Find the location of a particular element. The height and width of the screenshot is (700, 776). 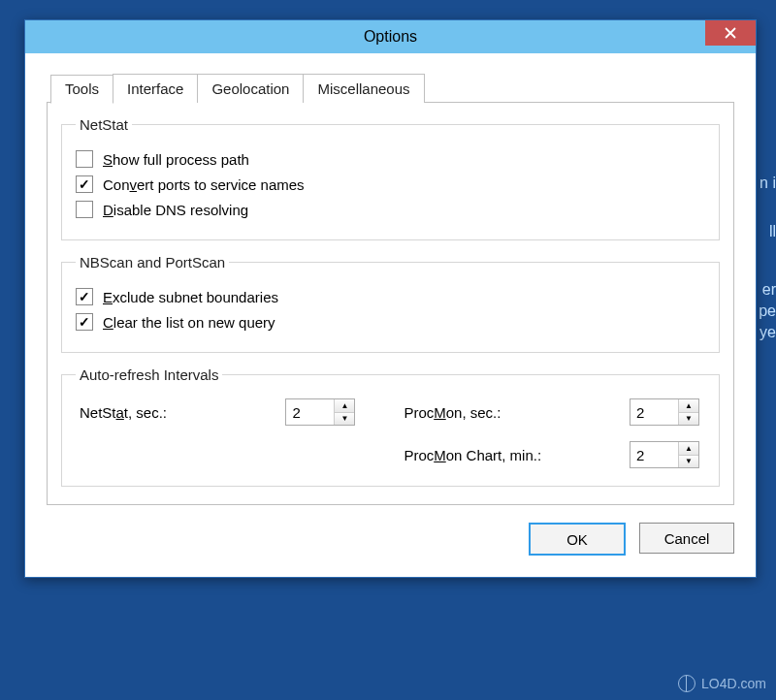

tabstrip: Tools Interface Geolocation Miscellaneou… is located at coordinates (390, 87).